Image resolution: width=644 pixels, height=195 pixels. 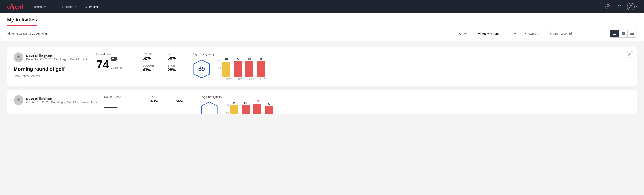 I want to click on refresh-button, so click(x=620, y=7).